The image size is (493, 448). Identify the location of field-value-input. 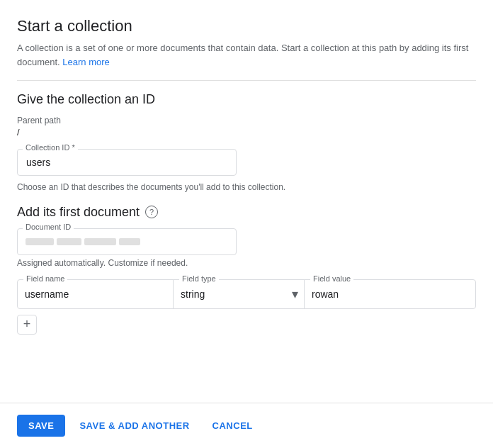
(390, 294).